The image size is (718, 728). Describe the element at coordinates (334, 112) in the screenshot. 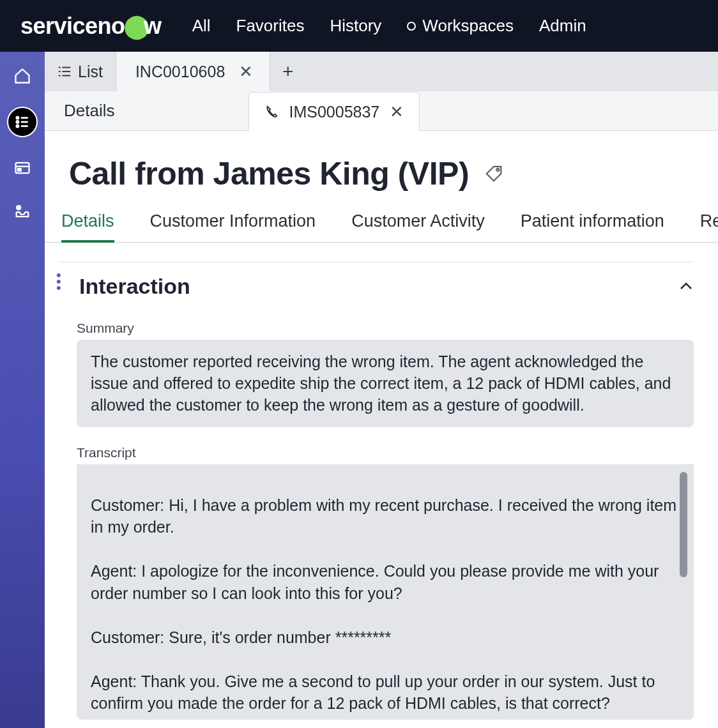

I see `sub-tab-ims-label: IMS0005837` at that location.